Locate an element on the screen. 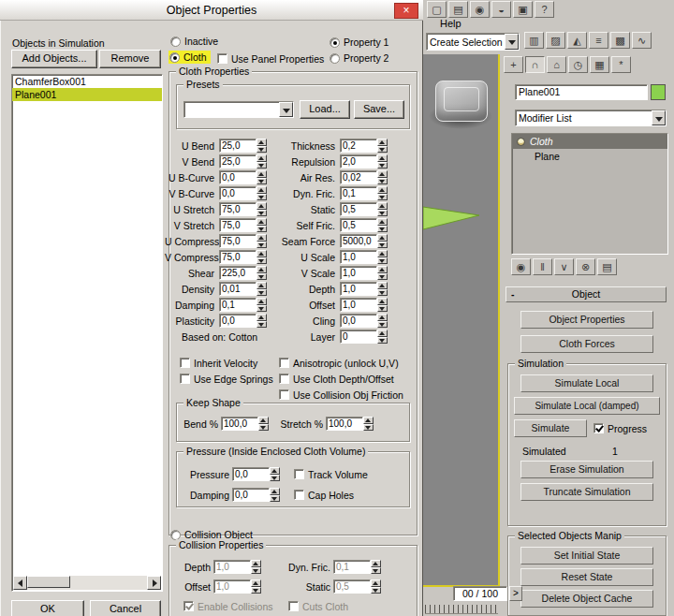 The width and height of the screenshot is (674, 616). pressure-damping-spin-down is located at coordinates (275, 499).